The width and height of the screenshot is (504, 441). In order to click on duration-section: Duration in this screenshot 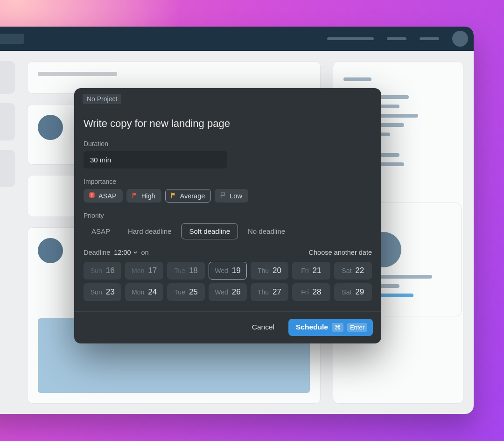, I will do `click(228, 154)`.